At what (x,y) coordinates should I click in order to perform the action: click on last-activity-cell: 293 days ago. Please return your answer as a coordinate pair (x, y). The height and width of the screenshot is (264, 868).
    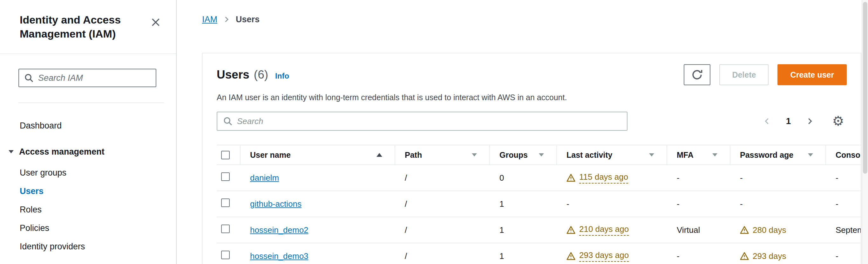
    Looking at the image, I should click on (612, 256).